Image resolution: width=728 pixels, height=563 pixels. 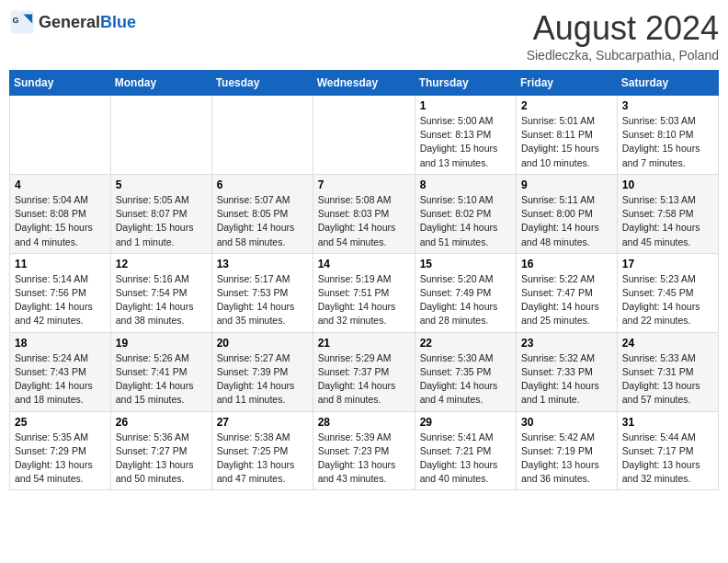 What do you see at coordinates (364, 422) in the screenshot?
I see `day-number: 28` at bounding box center [364, 422].